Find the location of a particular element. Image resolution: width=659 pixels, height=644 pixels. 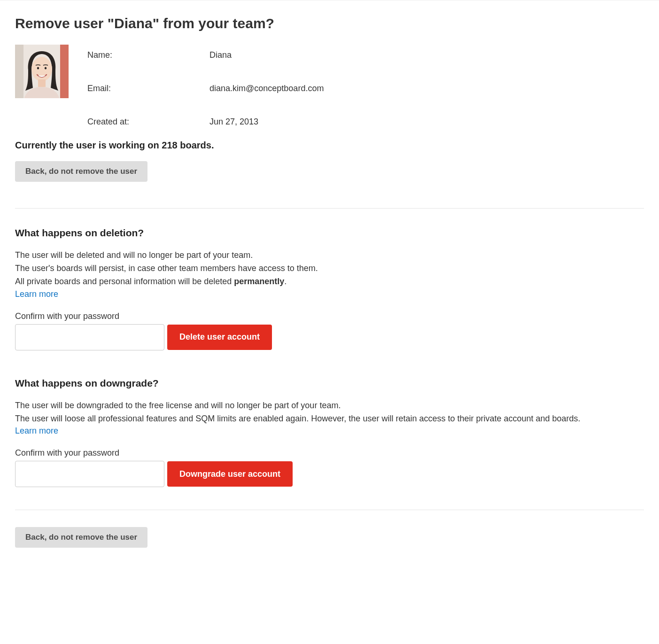

avatar is located at coordinates (42, 71).